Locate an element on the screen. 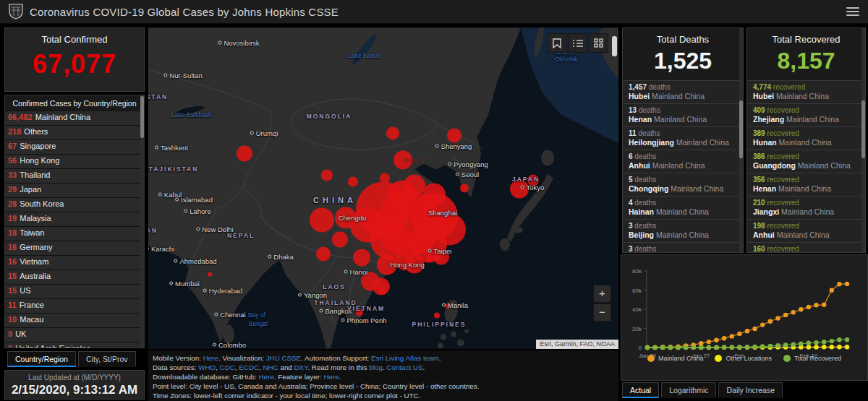 The width and height of the screenshot is (868, 401). country-name: UK is located at coordinates (20, 334).